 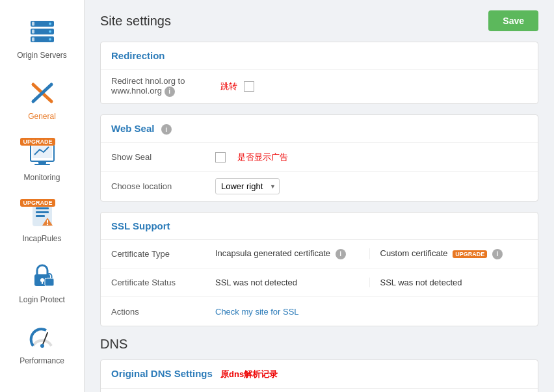 I want to click on show-seal-checkbox, so click(x=220, y=157).